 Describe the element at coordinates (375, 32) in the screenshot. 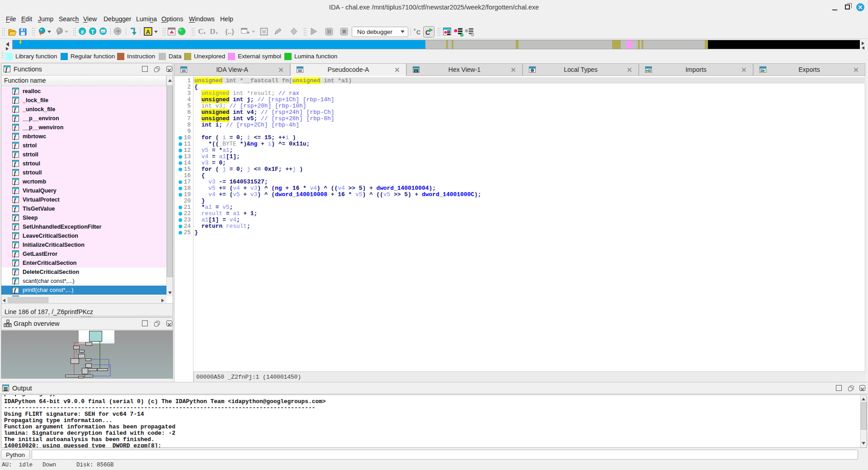

I see `svg-text: No debugger` at that location.